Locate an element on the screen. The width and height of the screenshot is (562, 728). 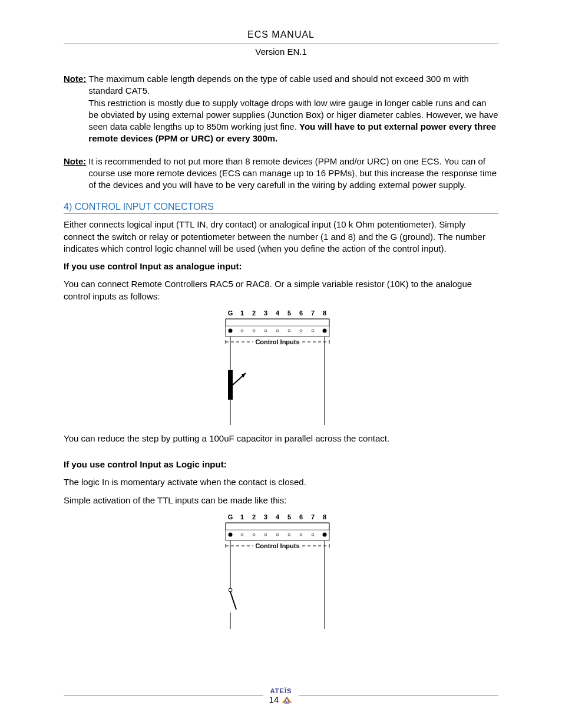
section-intro: Either connects logical input (TTL IN, d… is located at coordinates (281, 237).